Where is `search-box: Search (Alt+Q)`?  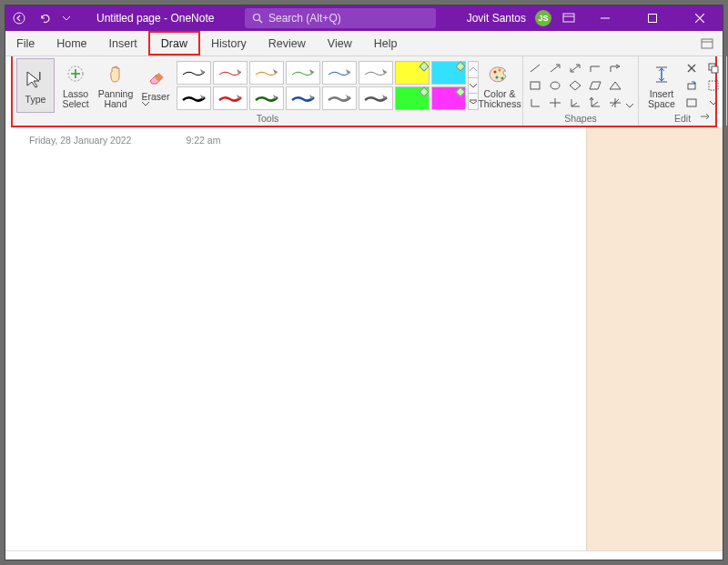 search-box: Search (Alt+Q) is located at coordinates (340, 18).